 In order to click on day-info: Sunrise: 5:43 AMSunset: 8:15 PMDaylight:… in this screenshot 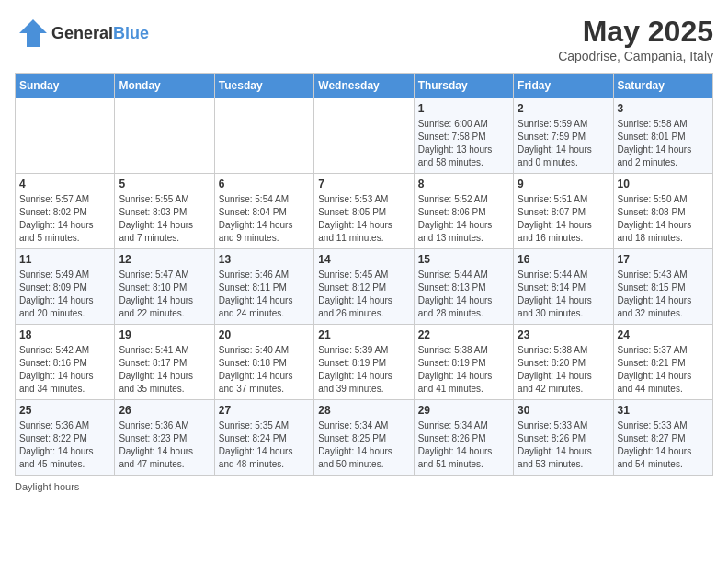, I will do `click(664, 294)`.